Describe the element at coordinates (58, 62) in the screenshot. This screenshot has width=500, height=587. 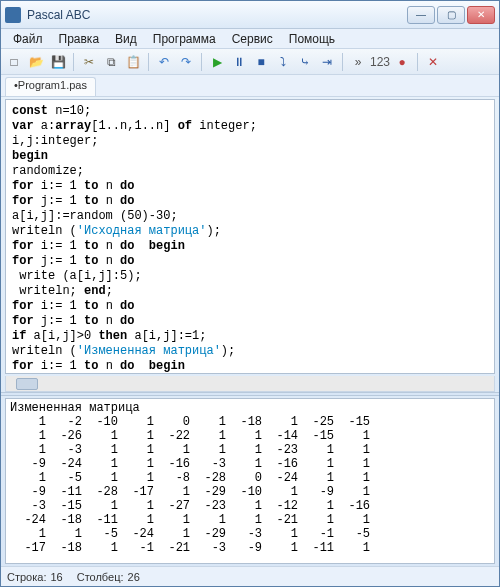
I see `save-file-icon: 💾` at that location.